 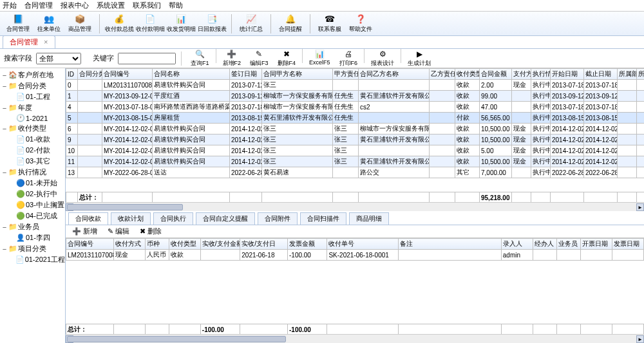 I want to click on col-合同名称: 合同名称, so click(x=191, y=75).